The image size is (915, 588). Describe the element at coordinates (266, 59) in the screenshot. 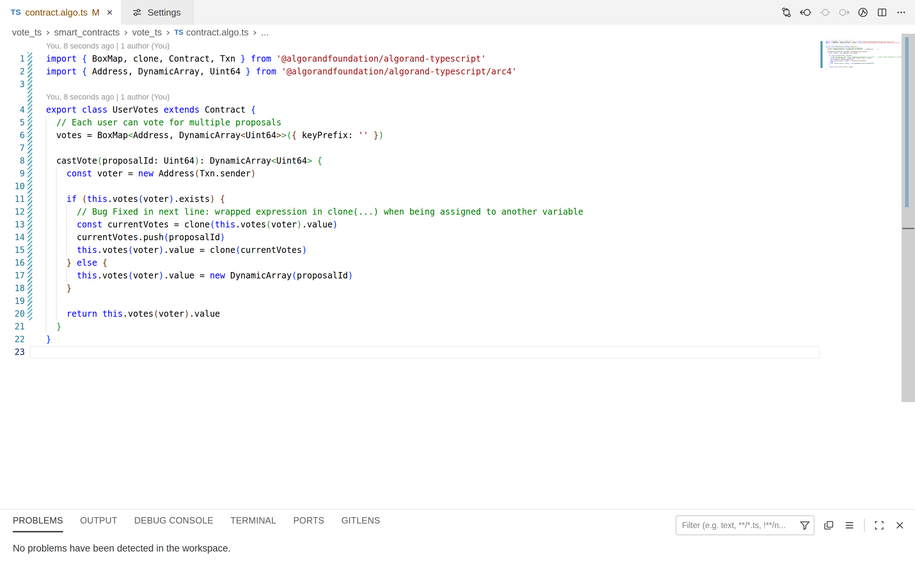

I see `code-text: import { BoxMap, clone, Contract, Txn } …` at that location.